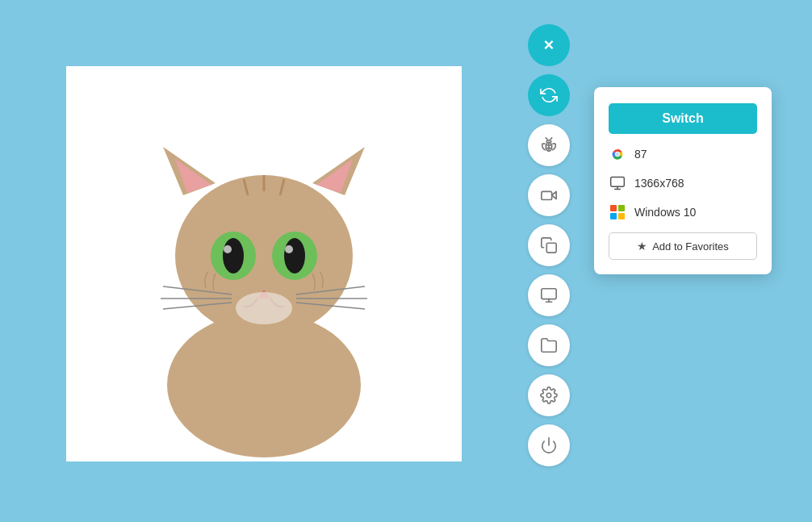  I want to click on switch-button: Switch, so click(683, 119).